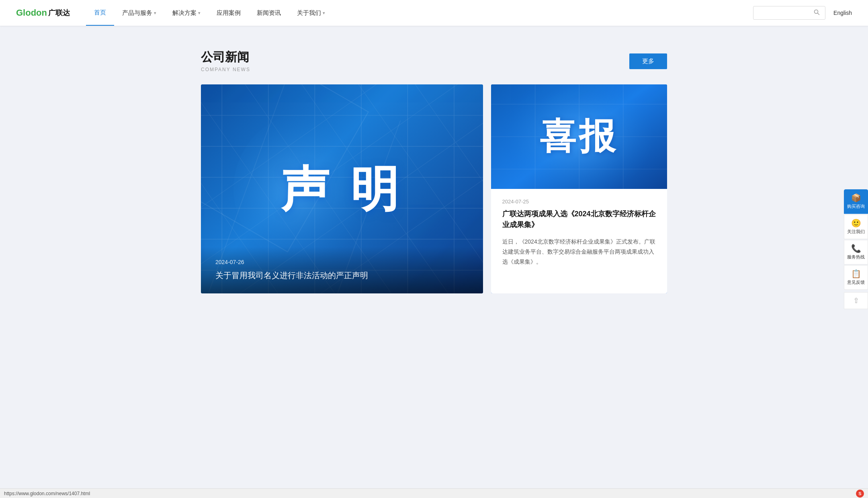 This screenshot has width=868, height=498. I want to click on statusbar: https://www.glodon.com/news/1407.html S, so click(434, 493).